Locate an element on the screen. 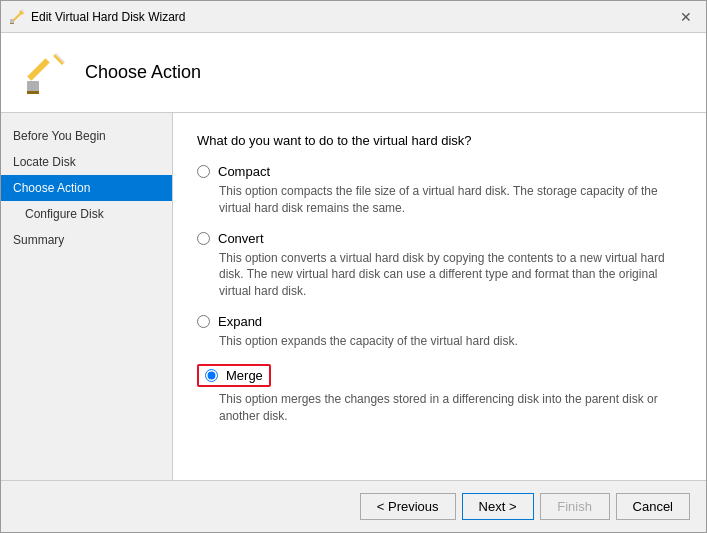 The width and height of the screenshot is (707, 533). sidebar-item-choose-action: Choose Action is located at coordinates (86, 188).